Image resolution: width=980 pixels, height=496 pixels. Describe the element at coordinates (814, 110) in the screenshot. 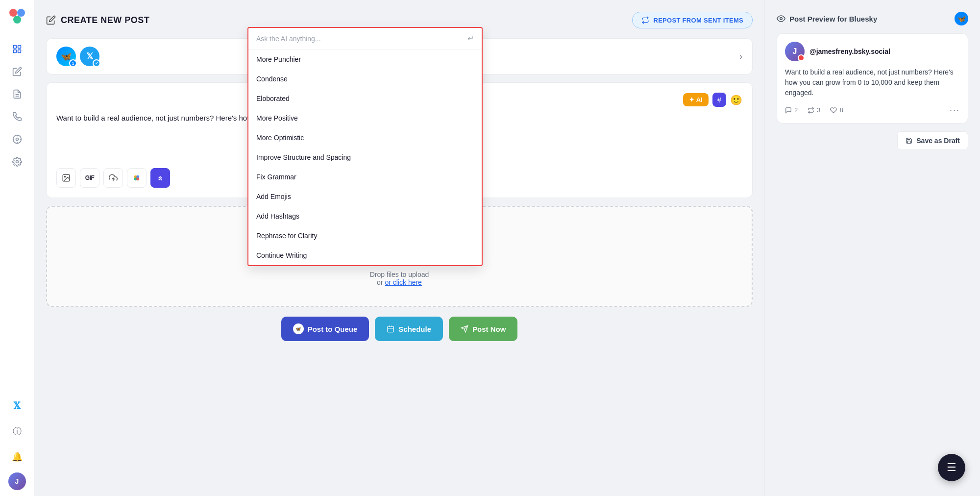

I see `repost-action: 3` at that location.